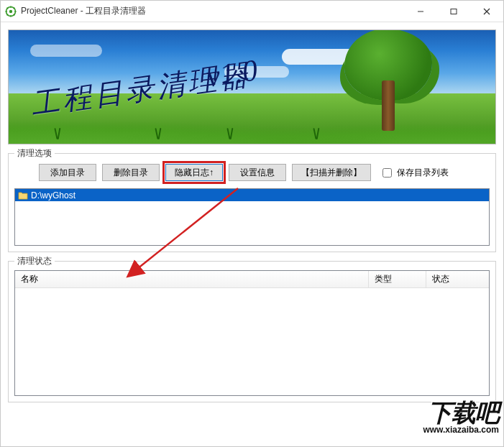  I want to click on window-title: ProjectCleaner - 工程目录清理器, so click(213, 11).